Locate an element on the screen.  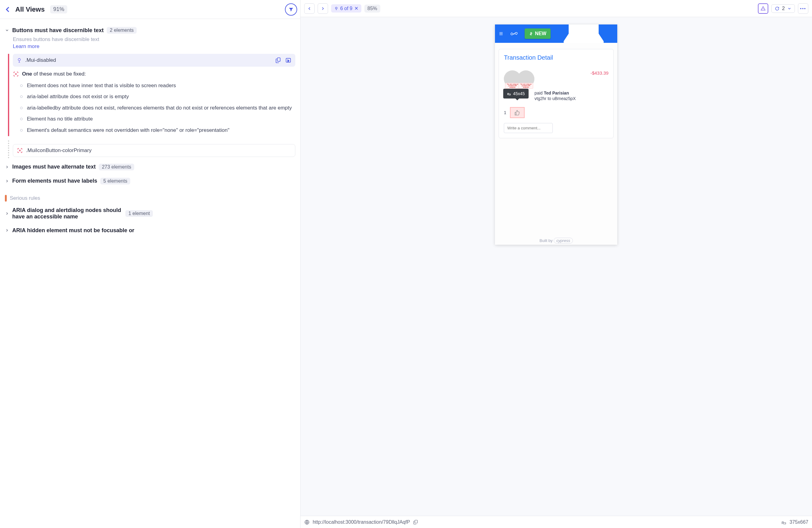
pin-chip: 6 of 9 ✕ is located at coordinates (346, 9).